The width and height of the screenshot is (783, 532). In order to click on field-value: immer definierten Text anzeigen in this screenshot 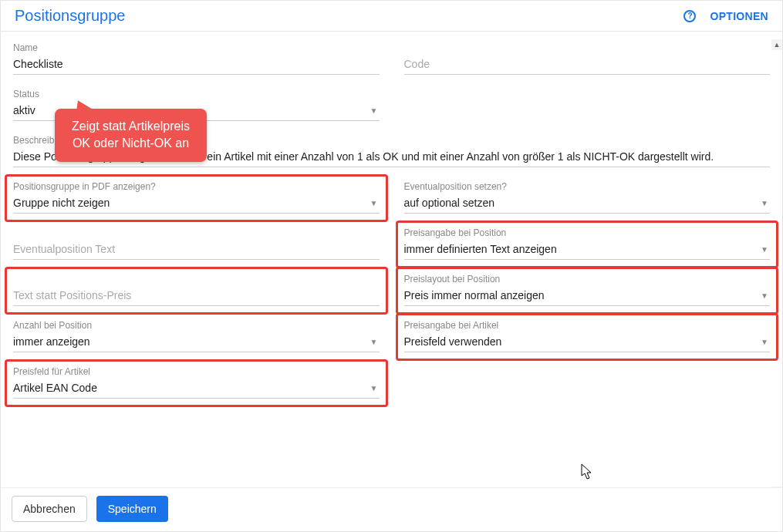, I will do `click(481, 249)`.